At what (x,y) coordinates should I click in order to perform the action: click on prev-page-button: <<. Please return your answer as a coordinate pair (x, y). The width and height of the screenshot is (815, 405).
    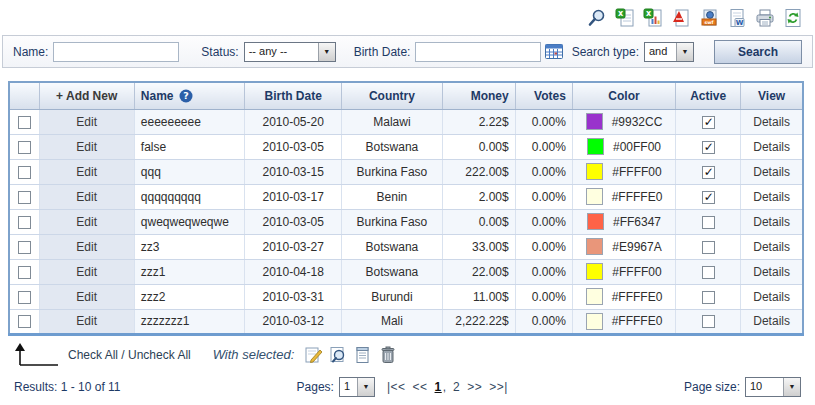
    Looking at the image, I should click on (420, 387).